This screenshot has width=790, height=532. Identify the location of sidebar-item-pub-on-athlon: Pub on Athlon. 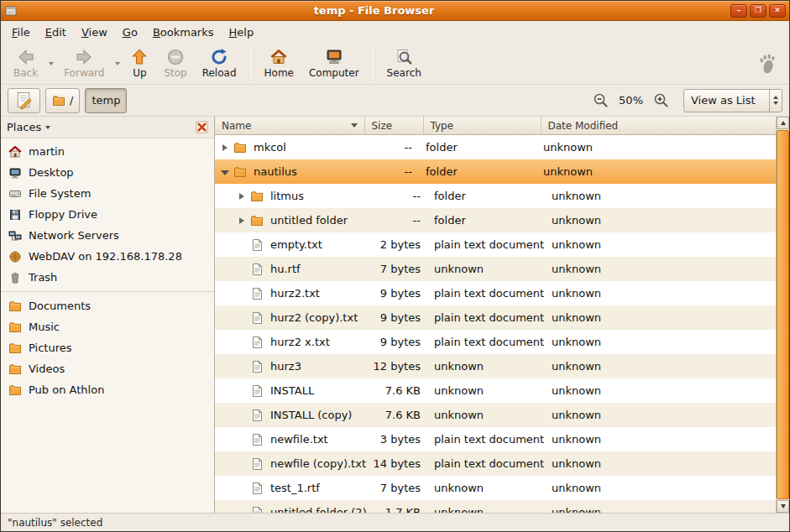
(107, 389).